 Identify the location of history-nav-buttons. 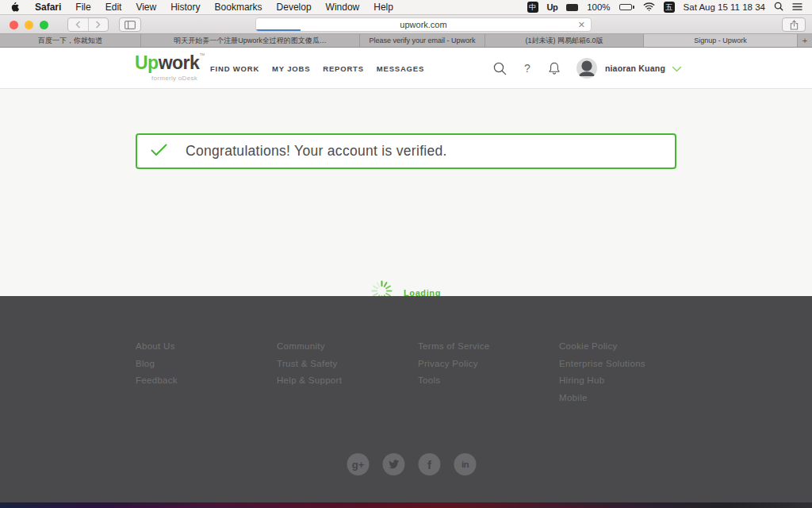
(88, 25).